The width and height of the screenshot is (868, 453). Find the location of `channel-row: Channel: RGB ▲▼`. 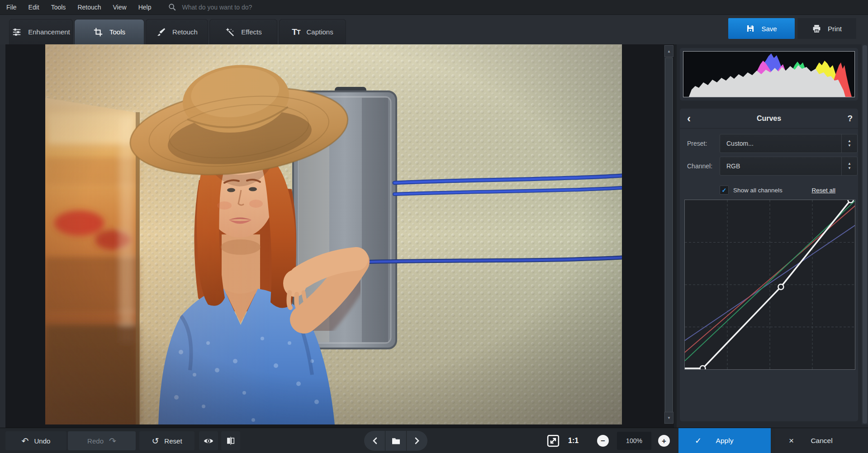

channel-row: Channel: RGB ▲▼ is located at coordinates (769, 166).